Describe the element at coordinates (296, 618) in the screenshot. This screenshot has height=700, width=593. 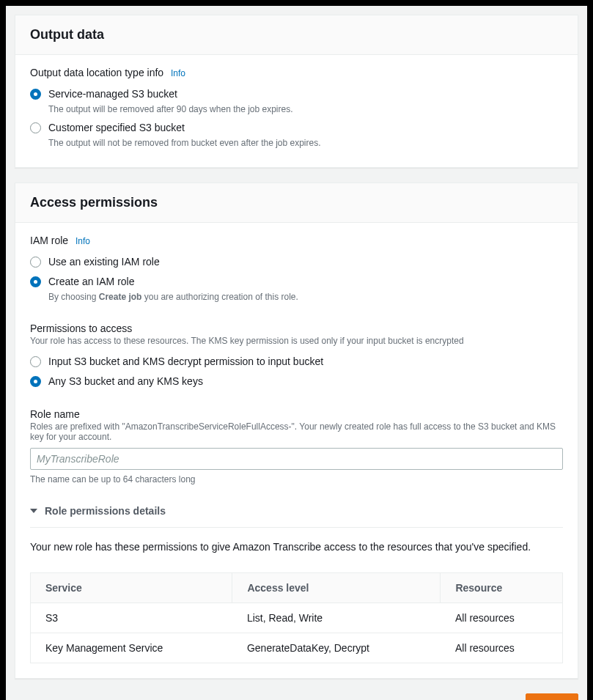
I see `permissions-table: Service Access level Resource S3 List, R…` at that location.